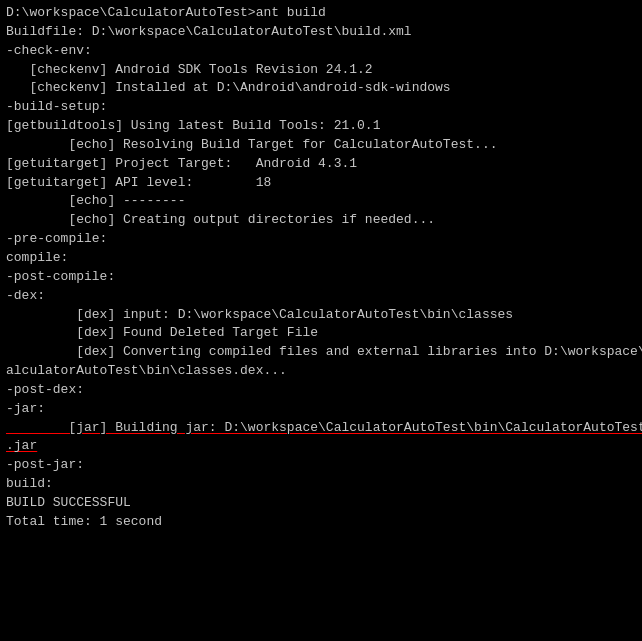 This screenshot has height=641, width=642. Describe the element at coordinates (321, 146) in the screenshot. I see `terminal-line: [echo] Resolving Build Target for Calcul…` at that location.